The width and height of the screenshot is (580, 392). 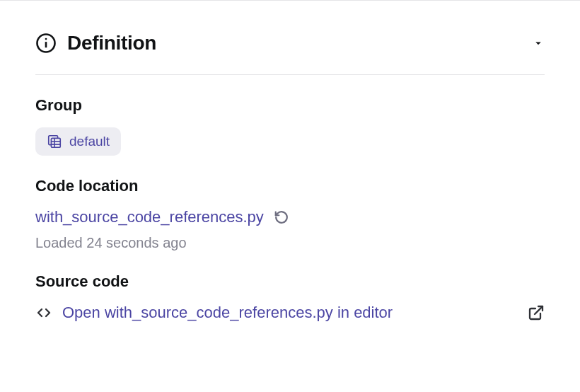 What do you see at coordinates (54, 142) in the screenshot?
I see `table-stack-icon` at bounding box center [54, 142].